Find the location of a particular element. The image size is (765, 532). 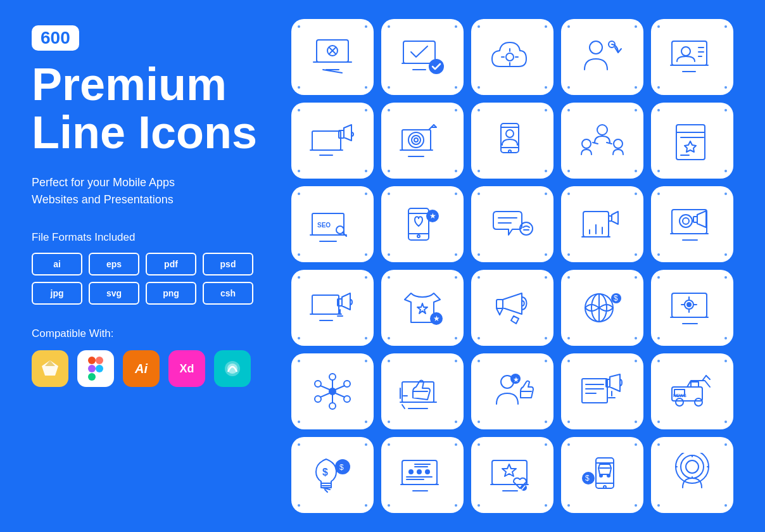

svg-text: SEO is located at coordinates (324, 225).